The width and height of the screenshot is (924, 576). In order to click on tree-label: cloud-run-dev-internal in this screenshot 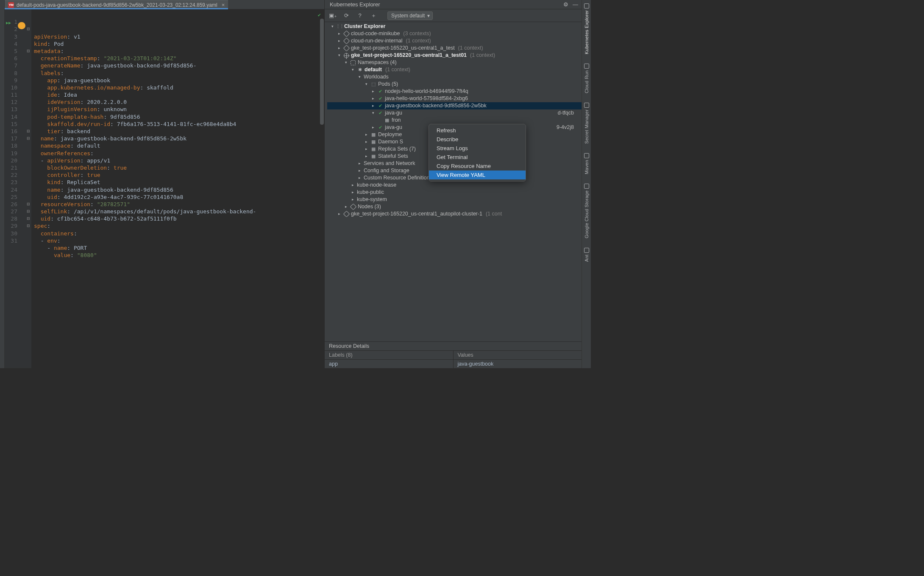, I will do `click(377, 41)`.